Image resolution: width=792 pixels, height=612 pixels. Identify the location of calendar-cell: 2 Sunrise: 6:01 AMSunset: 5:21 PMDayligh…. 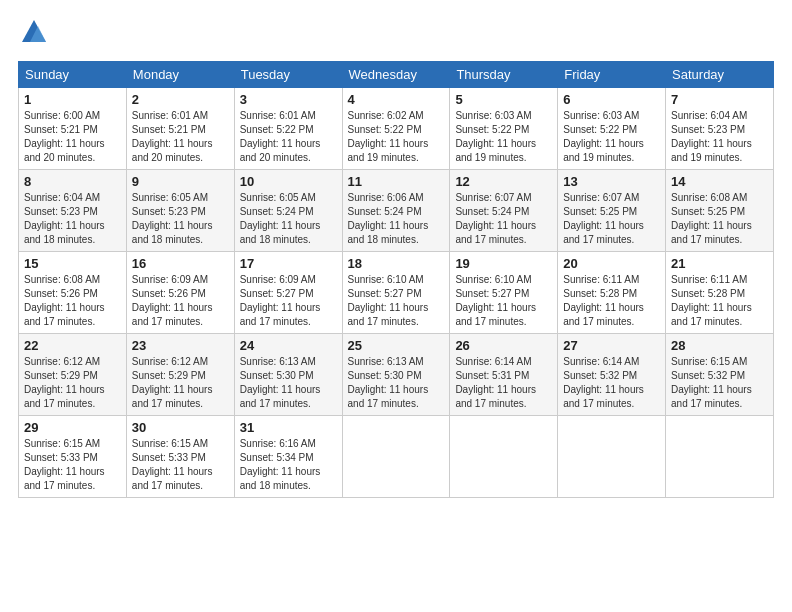
(180, 129).